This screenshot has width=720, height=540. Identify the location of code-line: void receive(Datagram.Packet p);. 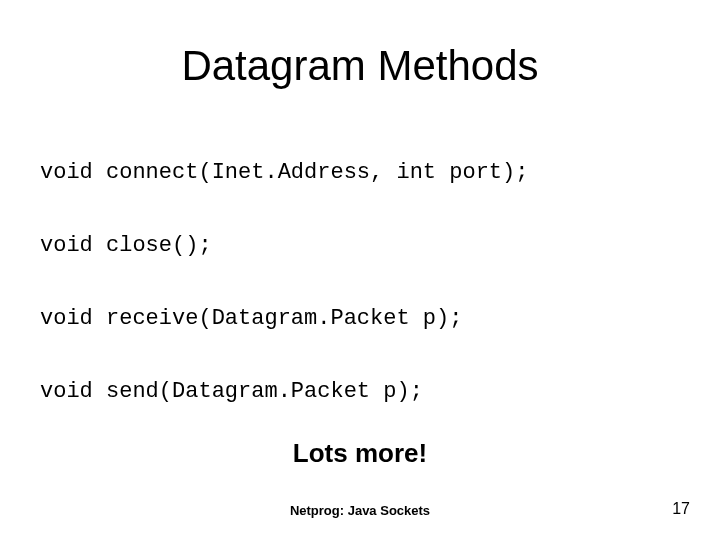
(360, 318).